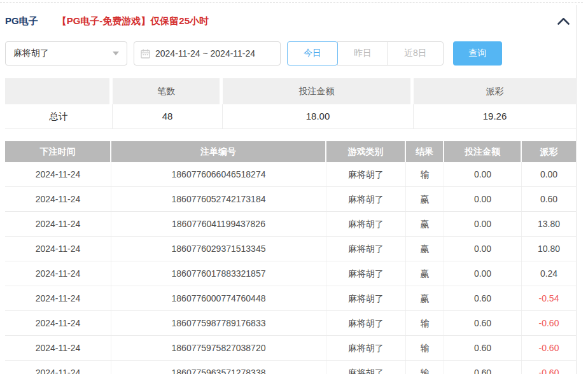 This screenshot has width=588, height=374. Describe the element at coordinates (495, 116) in the screenshot. I see `summary-total-payout: 19.26` at that location.